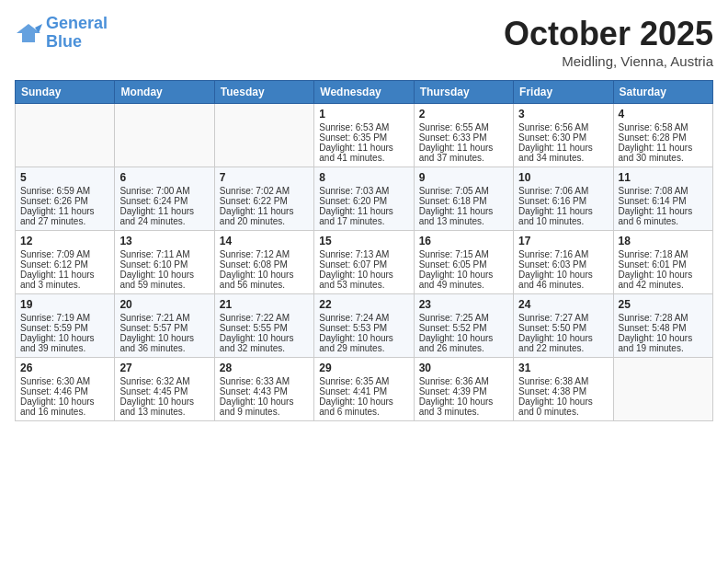 Image resolution: width=728 pixels, height=563 pixels. What do you see at coordinates (265, 392) in the screenshot?
I see `day-info-line: Sunset: 4:43 PM` at bounding box center [265, 392].